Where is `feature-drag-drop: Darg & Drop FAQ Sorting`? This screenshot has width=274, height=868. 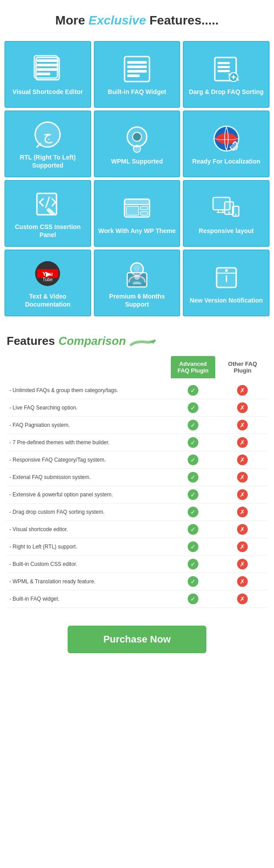
feature-drag-drop: Darg & Drop FAQ Sorting is located at coordinates (226, 74).